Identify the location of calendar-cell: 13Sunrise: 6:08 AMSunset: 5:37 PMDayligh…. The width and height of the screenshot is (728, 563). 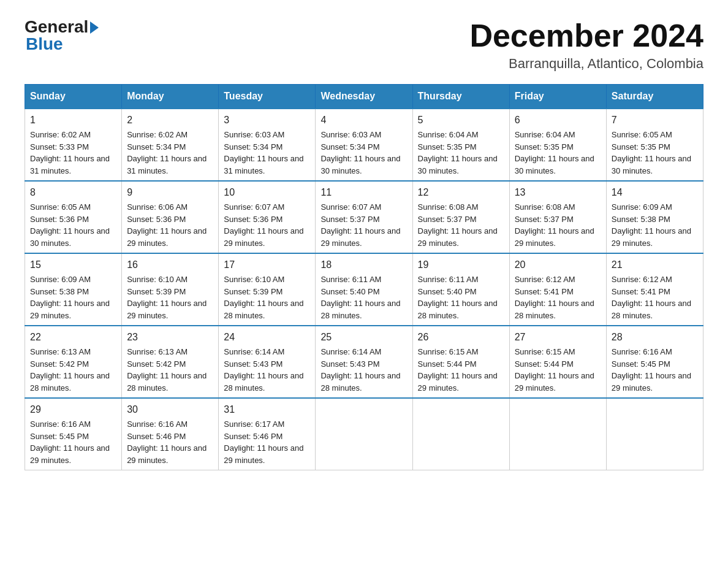
(558, 217).